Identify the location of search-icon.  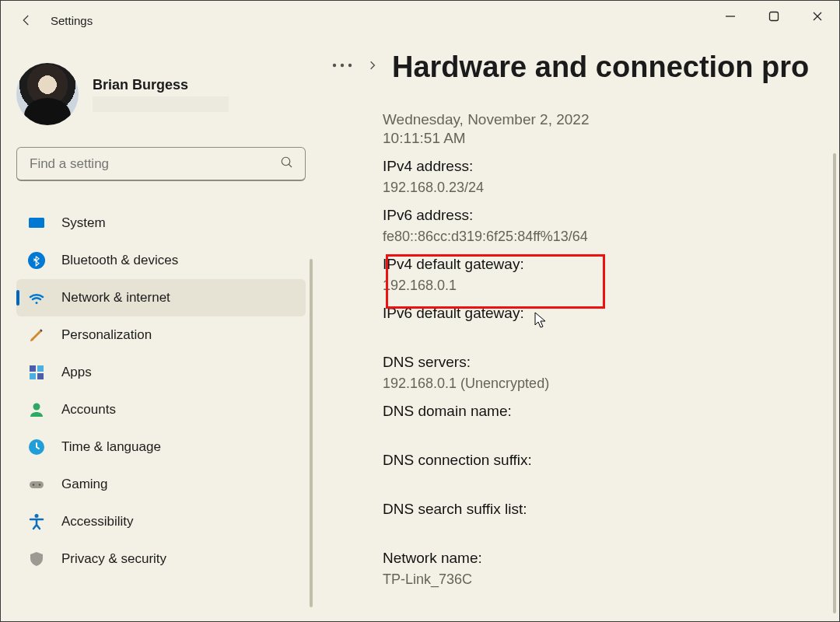
(287, 164).